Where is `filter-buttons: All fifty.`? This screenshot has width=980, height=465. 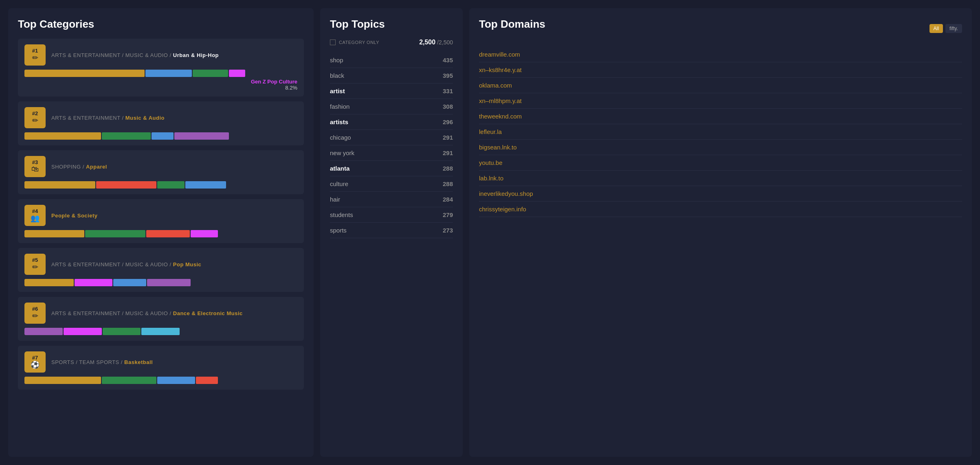 filter-buttons: All fifty. is located at coordinates (946, 29).